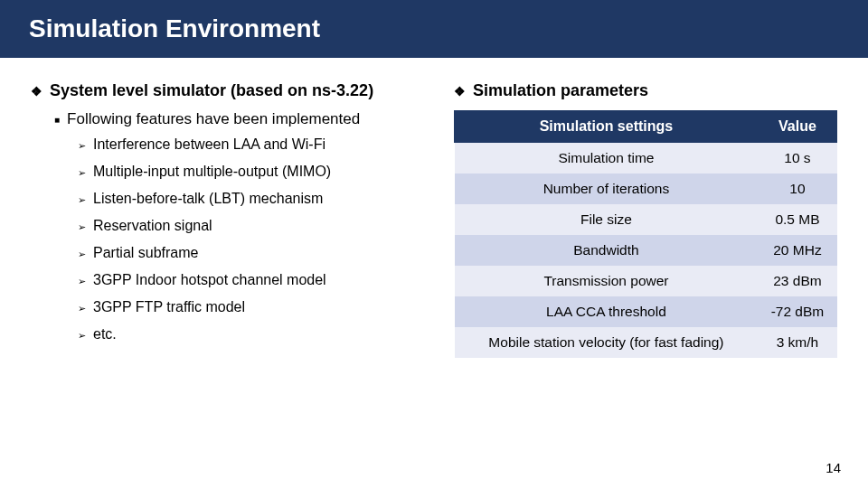 The image size is (868, 488). What do you see at coordinates (607, 189) in the screenshot?
I see `setting-cell: Number of iterations` at bounding box center [607, 189].